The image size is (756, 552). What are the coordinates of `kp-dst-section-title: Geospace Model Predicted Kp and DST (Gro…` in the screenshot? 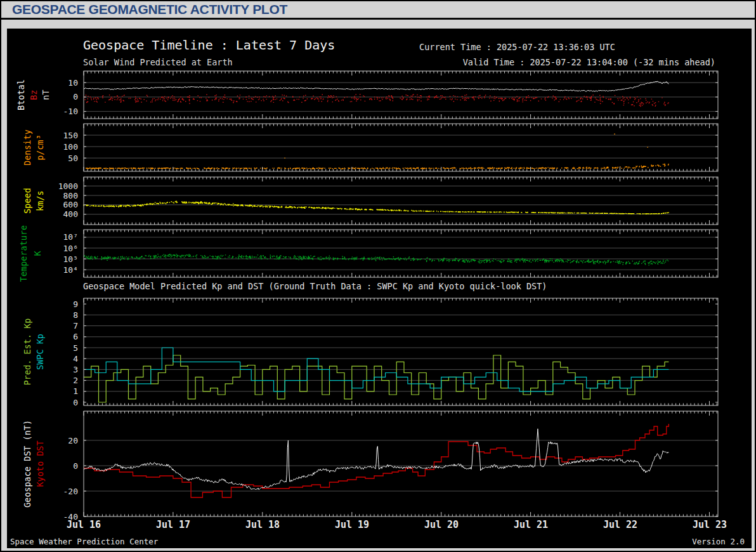 It's located at (315, 286).